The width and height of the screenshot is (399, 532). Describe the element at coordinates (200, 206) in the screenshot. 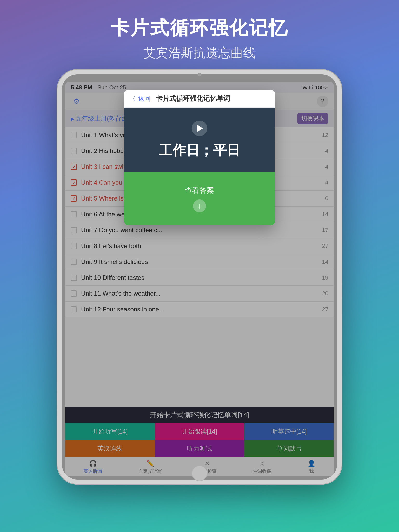

I see `show-answer-button: ↓` at that location.